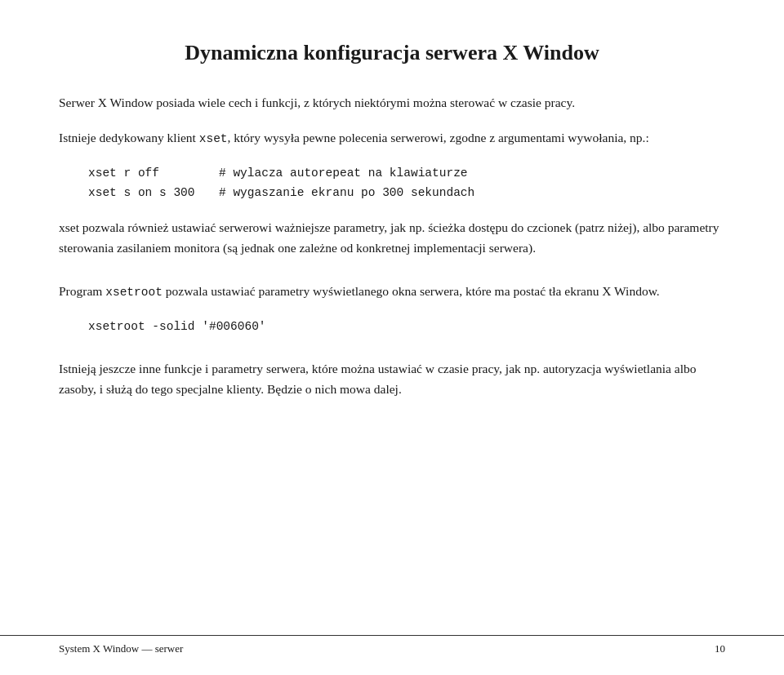 This screenshot has width=784, height=675. Describe the element at coordinates (407, 326) in the screenshot. I see `code-line-xsetroot: xsetroot -solid '#006060'` at that location.